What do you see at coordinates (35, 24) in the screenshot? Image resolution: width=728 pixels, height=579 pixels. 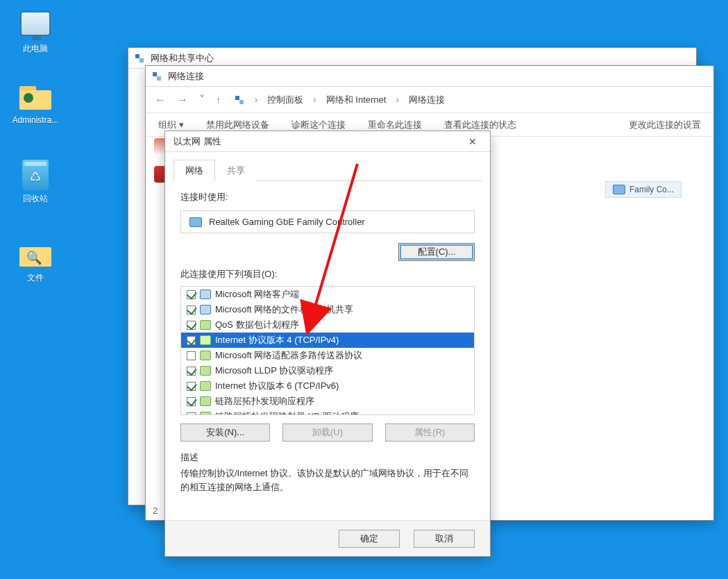 I see `computer-icon` at bounding box center [35, 24].